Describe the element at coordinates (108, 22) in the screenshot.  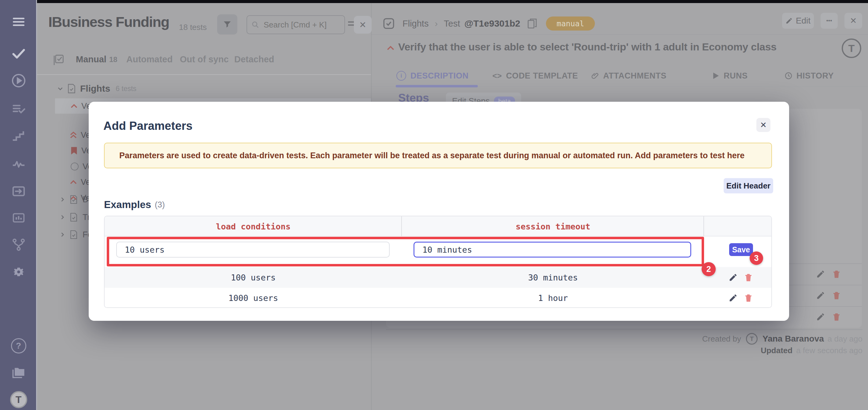
I see `project-title: IBusiness Funding` at that location.